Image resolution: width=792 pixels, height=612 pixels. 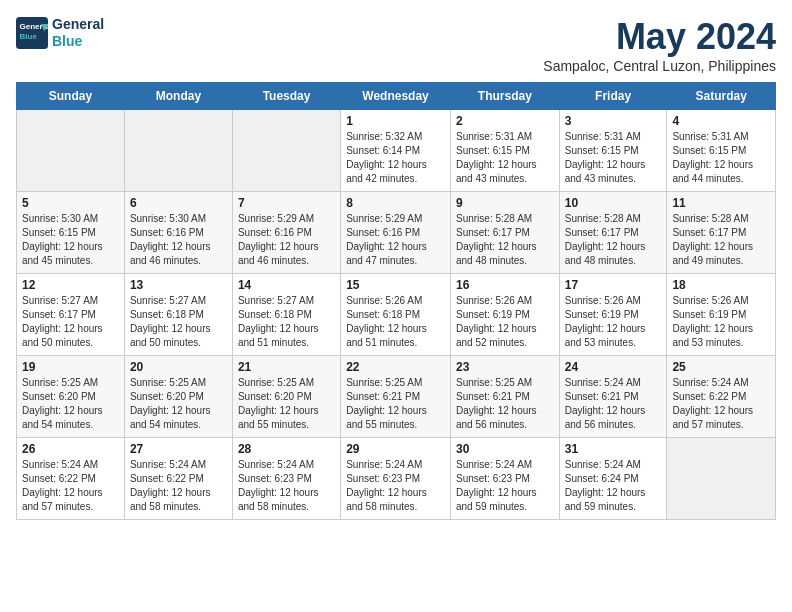 I want to click on page-header: General Blue General Blue May 2024 Sampa…, so click(x=396, y=45).